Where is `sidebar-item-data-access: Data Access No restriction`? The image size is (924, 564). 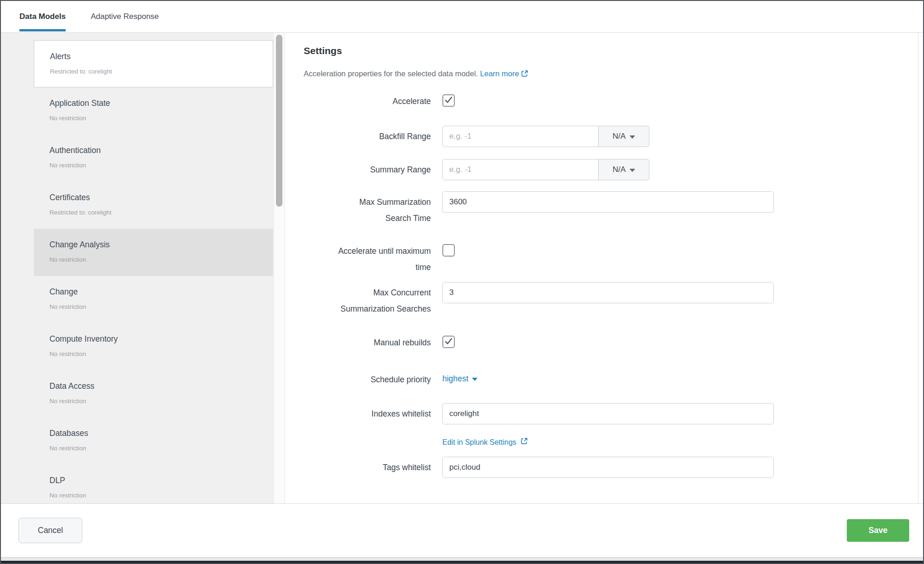 sidebar-item-data-access: Data Access No restriction is located at coordinates (153, 394).